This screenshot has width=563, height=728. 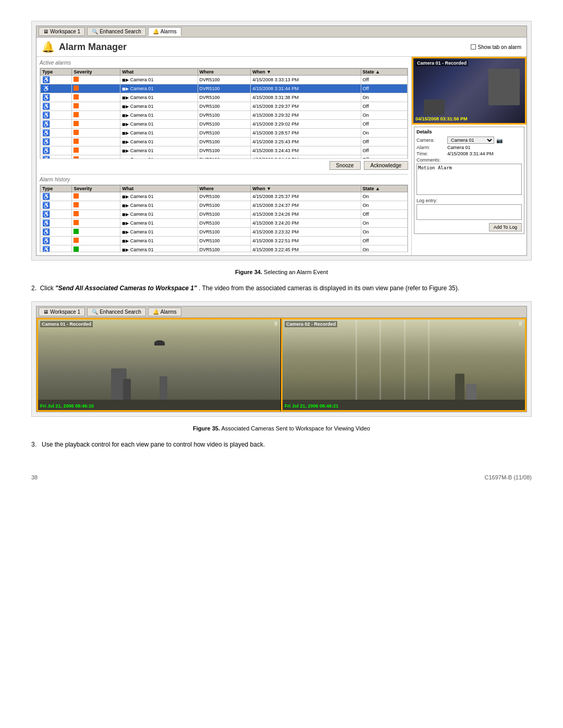 What do you see at coordinates (305, 205) in the screenshot?
I see `cell-when: 4/15/2008 3:24:37 PM` at bounding box center [305, 205].